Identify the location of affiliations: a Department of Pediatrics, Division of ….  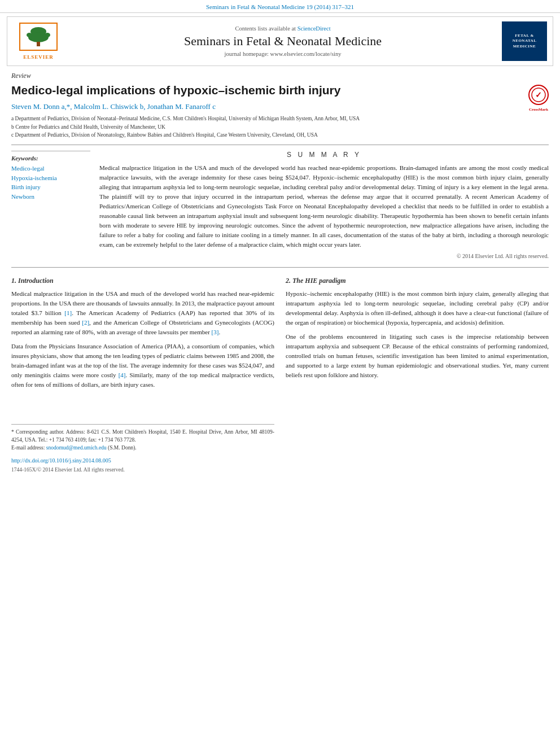
(280, 126).